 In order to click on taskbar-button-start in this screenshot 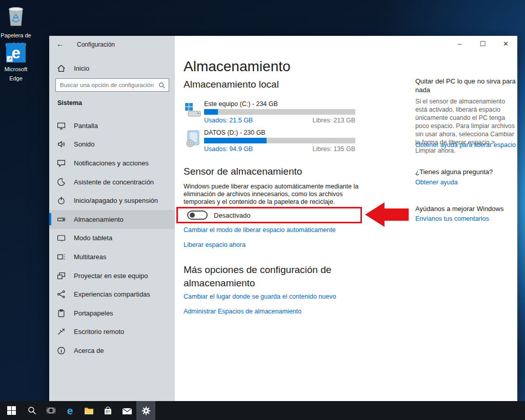, I will do `click(11, 411)`.